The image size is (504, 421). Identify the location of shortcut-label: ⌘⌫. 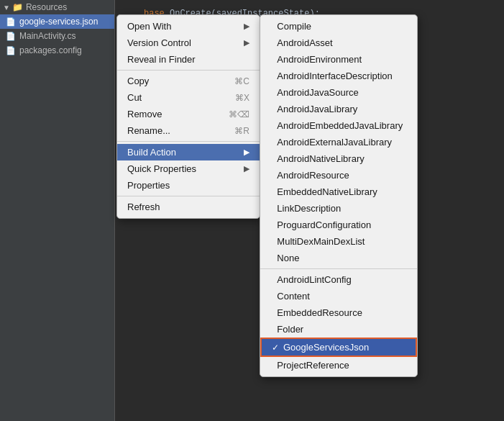
(239, 114).